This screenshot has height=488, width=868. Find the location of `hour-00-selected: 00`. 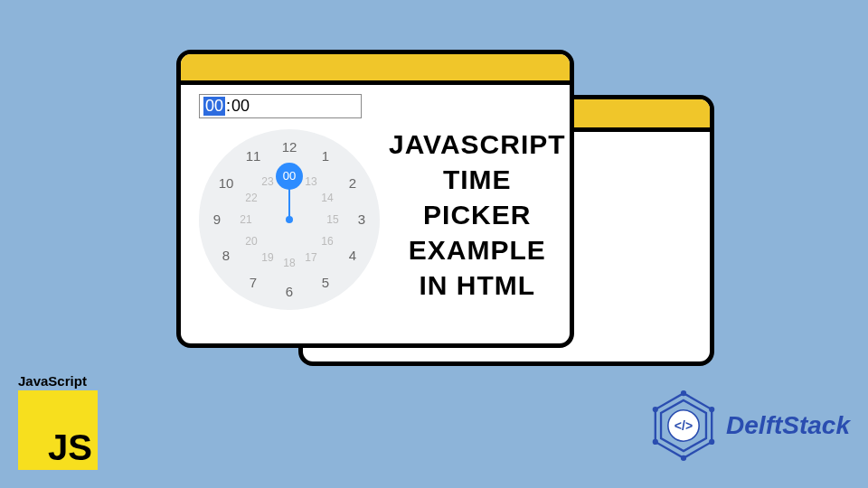

hour-00-selected: 00 is located at coordinates (289, 176).